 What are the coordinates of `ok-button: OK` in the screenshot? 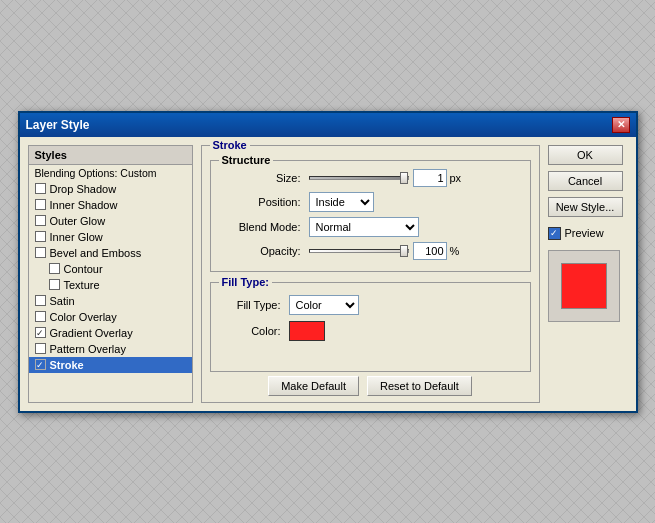 It's located at (586, 155).